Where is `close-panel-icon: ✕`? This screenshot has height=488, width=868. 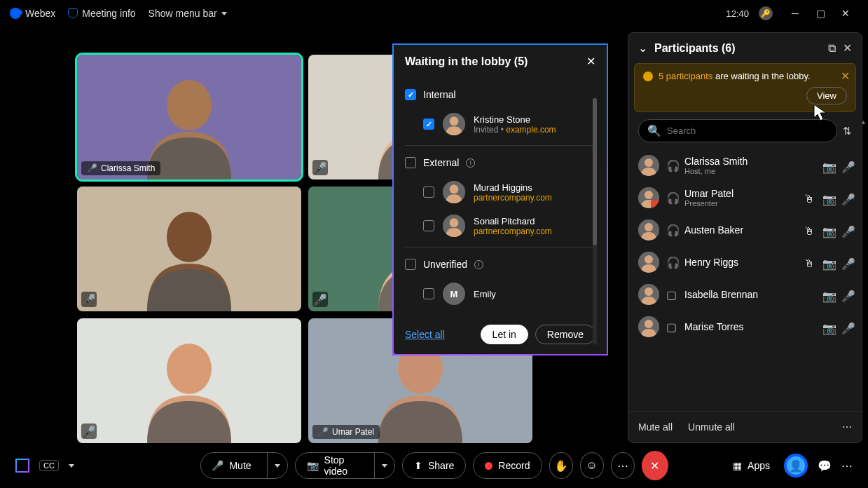 close-panel-icon: ✕ is located at coordinates (848, 48).